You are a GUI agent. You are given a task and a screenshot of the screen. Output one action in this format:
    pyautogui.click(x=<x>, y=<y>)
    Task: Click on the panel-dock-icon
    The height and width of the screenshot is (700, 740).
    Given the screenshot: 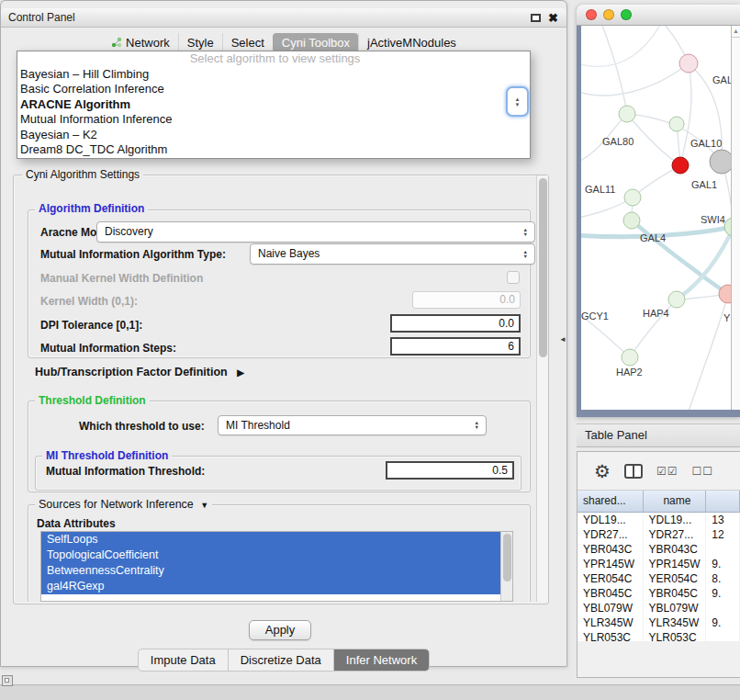 What is the action you would take?
    pyautogui.click(x=7, y=681)
    